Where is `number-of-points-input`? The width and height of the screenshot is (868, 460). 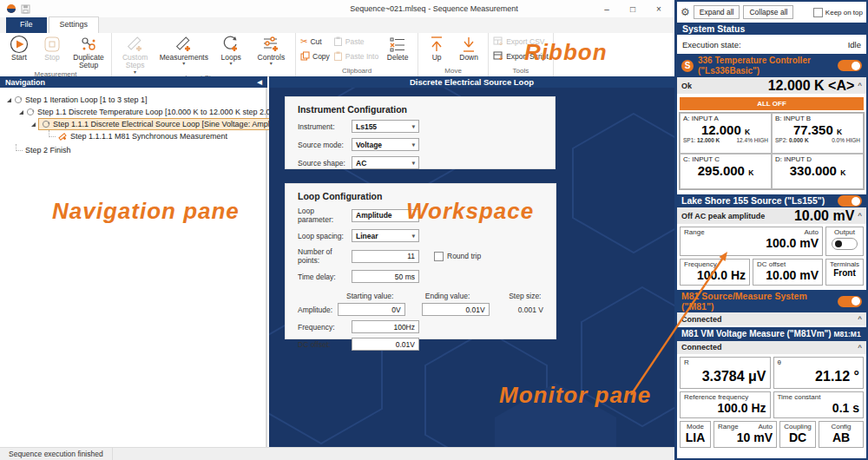
number-of-points-input is located at coordinates (385, 257).